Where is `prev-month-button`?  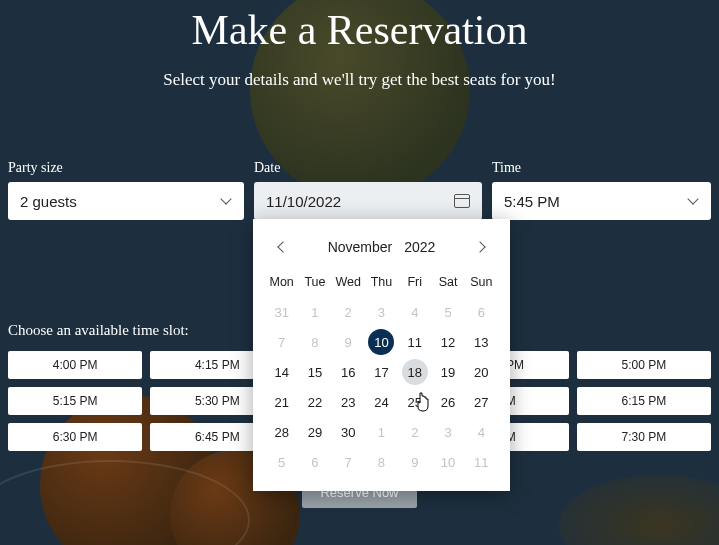
prev-month-button is located at coordinates (283, 247).